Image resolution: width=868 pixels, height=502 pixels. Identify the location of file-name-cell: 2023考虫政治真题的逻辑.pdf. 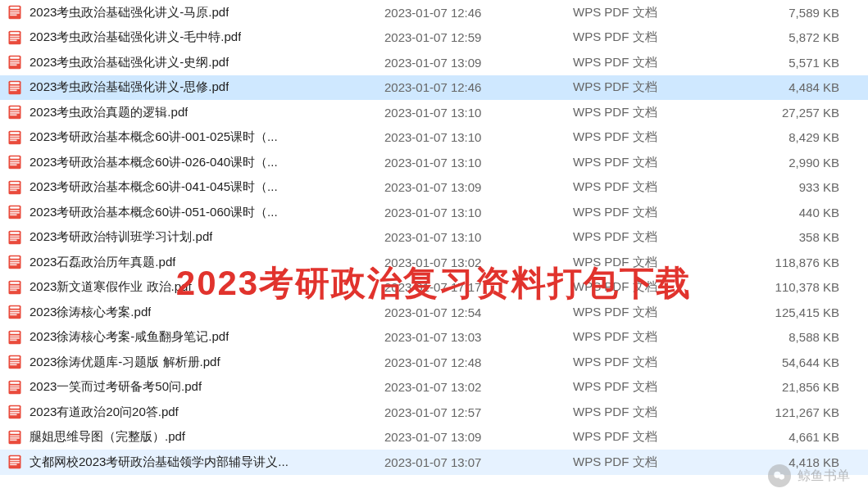
(190, 112).